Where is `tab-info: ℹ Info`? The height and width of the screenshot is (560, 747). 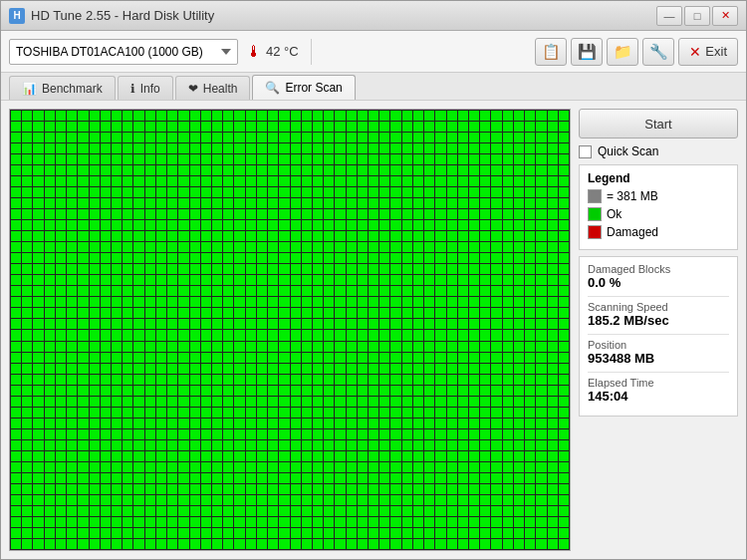
tab-info: ℹ Info is located at coordinates (145, 88).